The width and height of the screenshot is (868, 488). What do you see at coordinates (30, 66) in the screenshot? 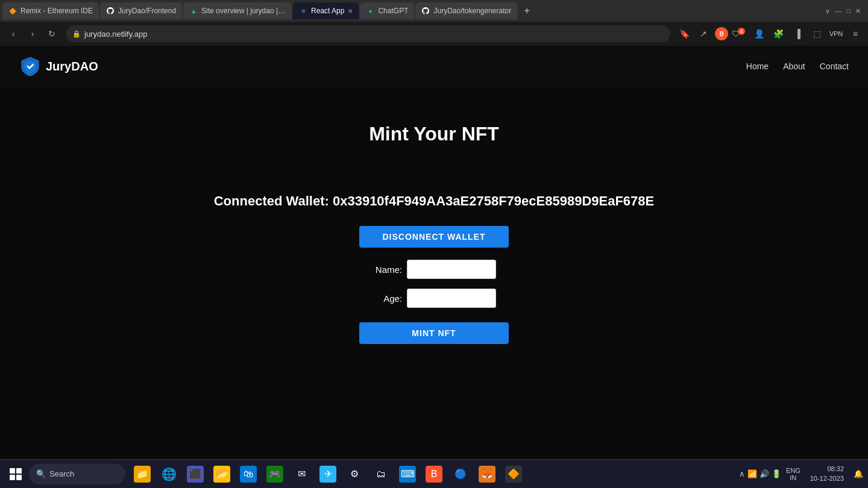
I see `logo-shield-icon` at bounding box center [30, 66].